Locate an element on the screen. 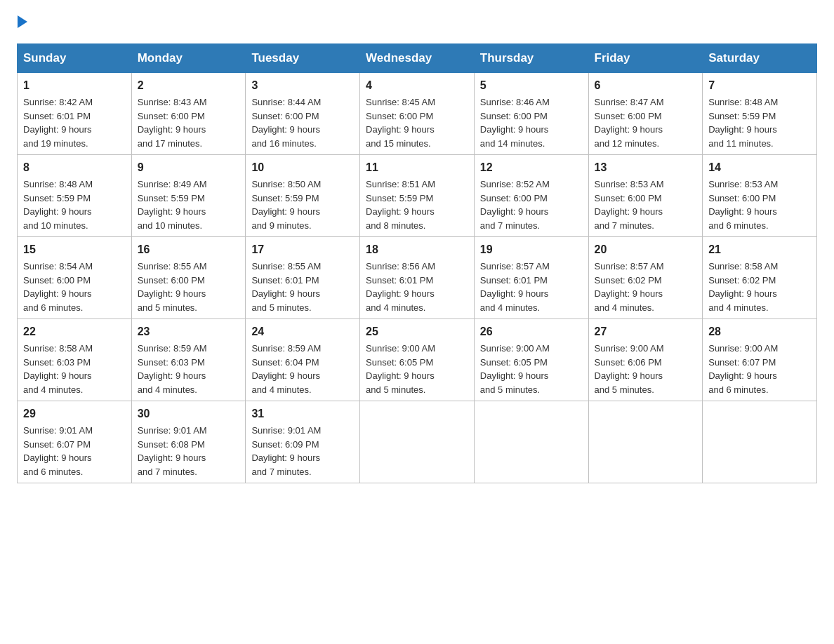 The width and height of the screenshot is (834, 644). day-info: Sunrise: 8:47 AM Sunset: 6:00 PM Dayligh… is located at coordinates (646, 123).